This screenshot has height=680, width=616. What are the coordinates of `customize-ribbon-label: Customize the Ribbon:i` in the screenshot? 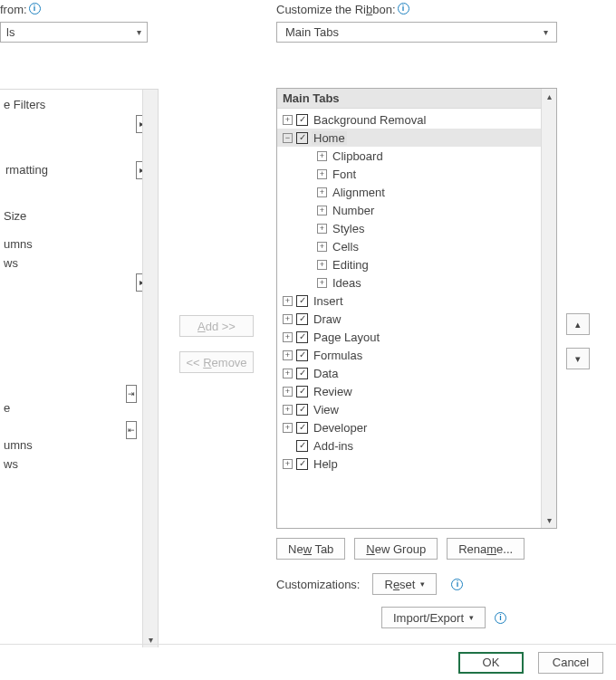 It's located at (342, 9).